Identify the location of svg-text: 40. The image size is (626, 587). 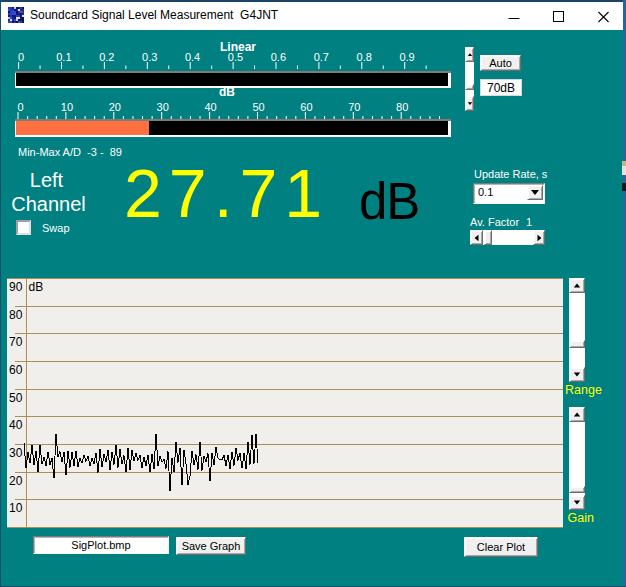
(16, 425).